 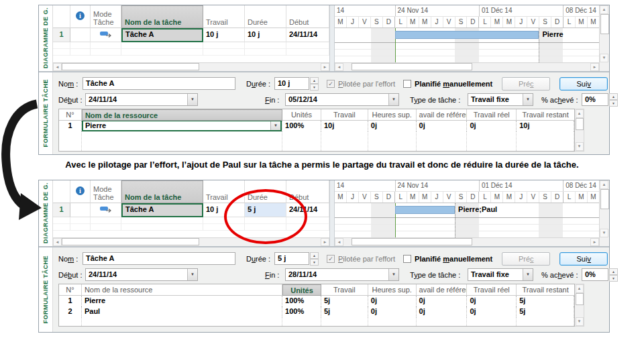 I want to click on column-header-name: Nom de la tâche, so click(x=162, y=17).